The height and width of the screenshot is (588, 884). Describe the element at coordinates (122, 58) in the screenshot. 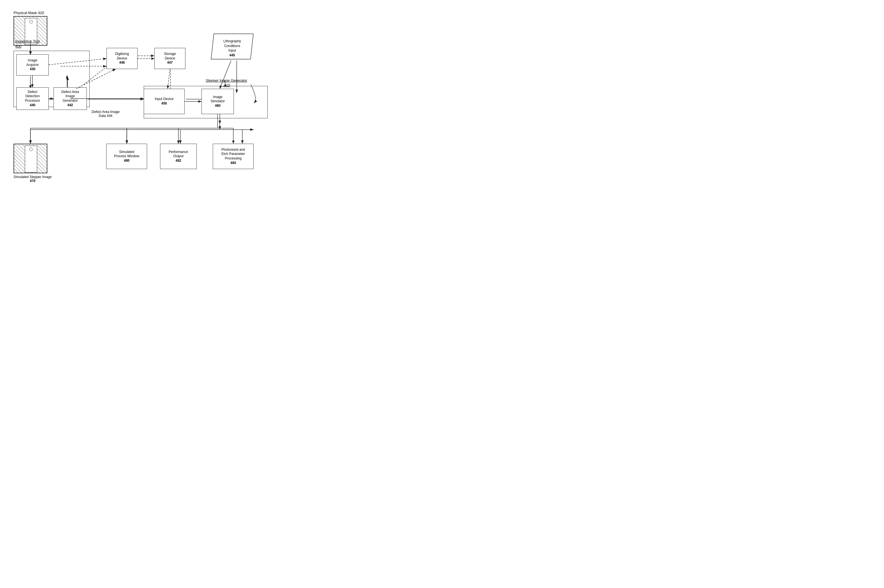

I see `digitizing-device-box: DigitizingDevice 446` at that location.